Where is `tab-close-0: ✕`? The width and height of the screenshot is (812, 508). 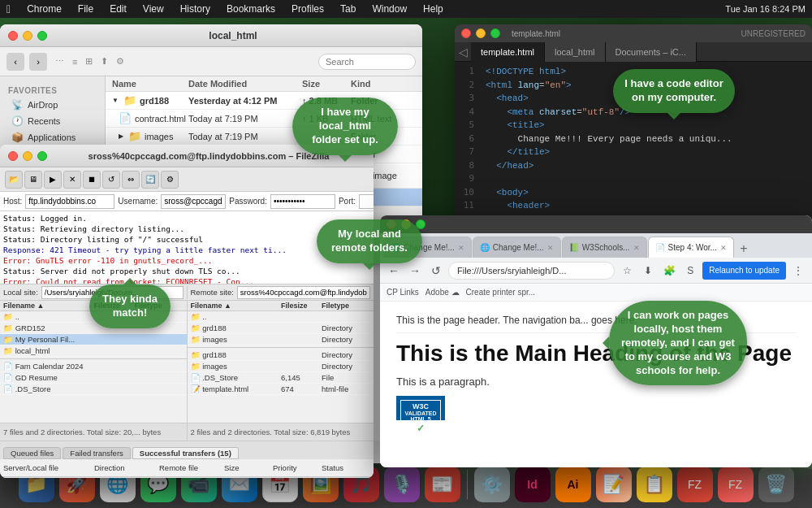
tab-close-0: ✕ is located at coordinates (461, 248).